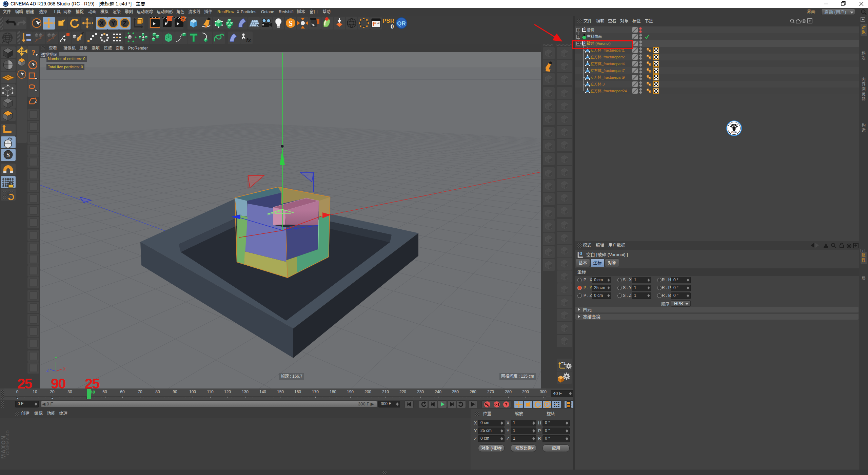 The height and width of the screenshot is (475, 868). What do you see at coordinates (249, 40) in the screenshot?
I see `svg-text: fx` at bounding box center [249, 40].